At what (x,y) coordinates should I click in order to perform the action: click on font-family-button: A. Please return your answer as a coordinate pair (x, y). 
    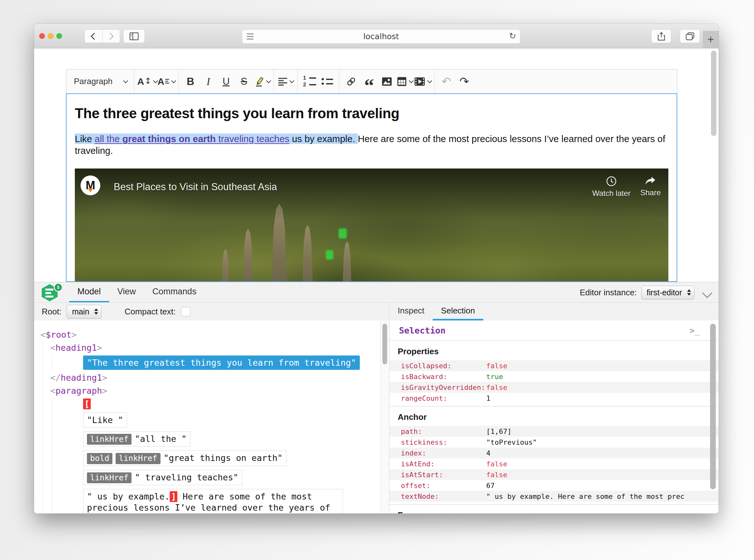
    Looking at the image, I should click on (166, 81).